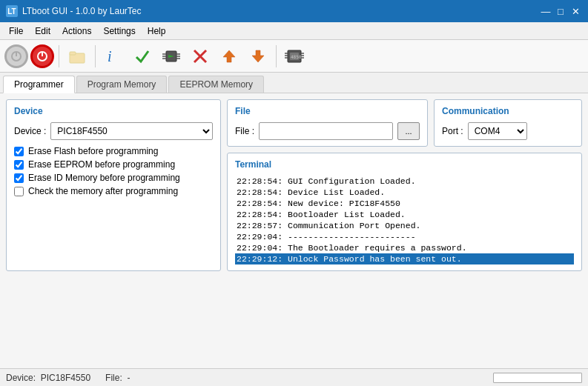 The image size is (588, 386). I want to click on comm-panel-title: Communication, so click(508, 111).